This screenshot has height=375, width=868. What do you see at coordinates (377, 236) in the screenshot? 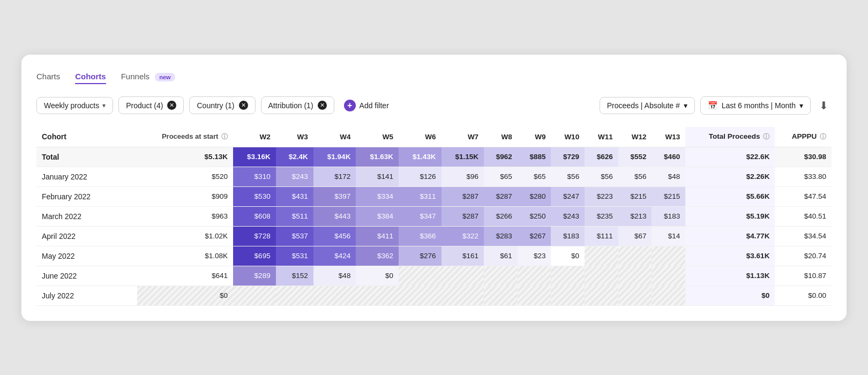
I see `week-cell: $411` at bounding box center [377, 236].